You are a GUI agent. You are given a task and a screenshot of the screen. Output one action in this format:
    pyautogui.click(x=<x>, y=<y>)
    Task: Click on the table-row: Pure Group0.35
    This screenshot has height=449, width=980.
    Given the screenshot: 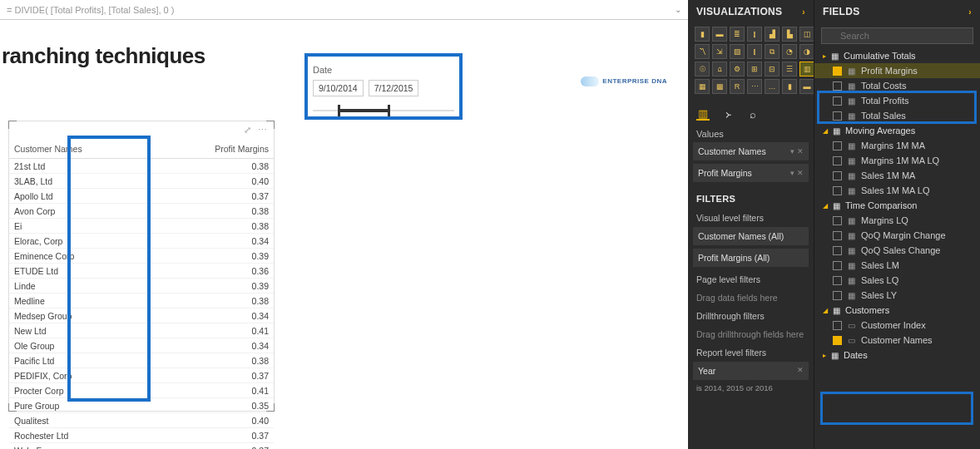 What is the action you would take?
    pyautogui.click(x=141, y=406)
    